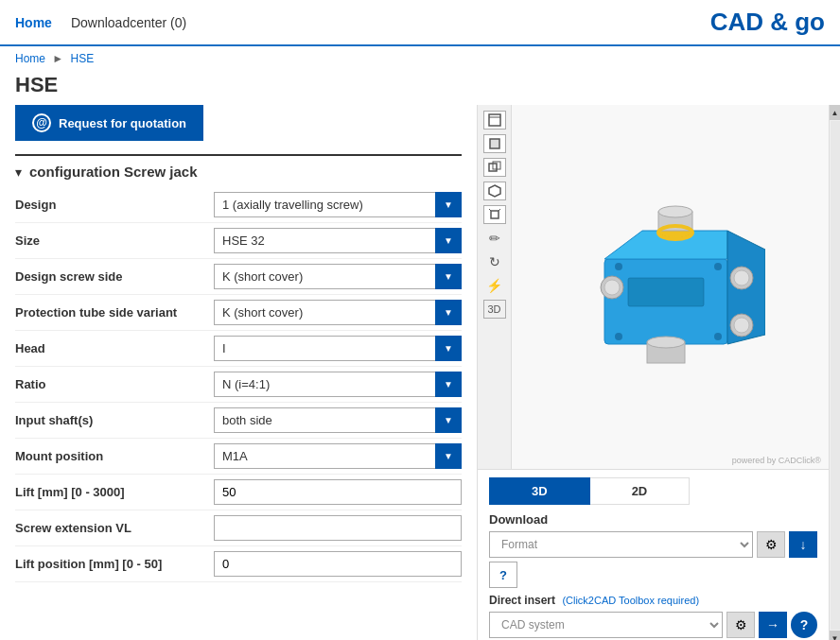  I want to click on config-collapse-arrow: ▾, so click(19, 172).